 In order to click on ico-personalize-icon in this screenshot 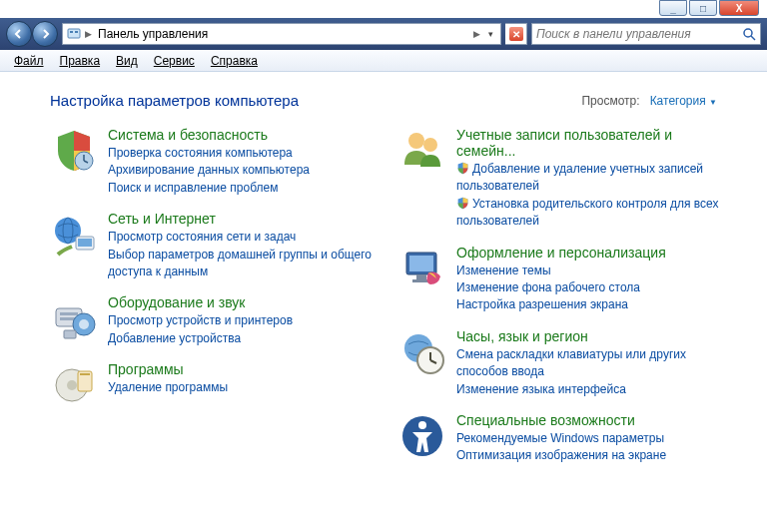, I will do `click(422, 268)`.